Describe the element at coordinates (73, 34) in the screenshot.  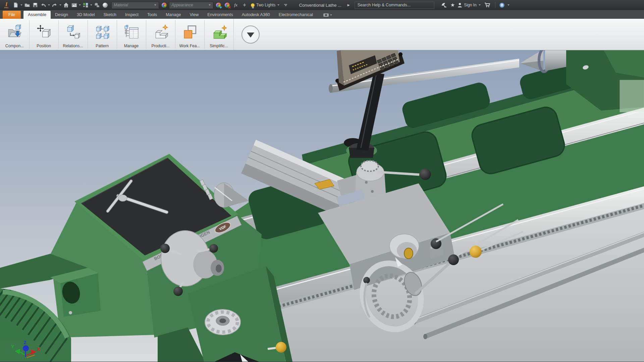
I see `relationships-button: Relations...` at that location.